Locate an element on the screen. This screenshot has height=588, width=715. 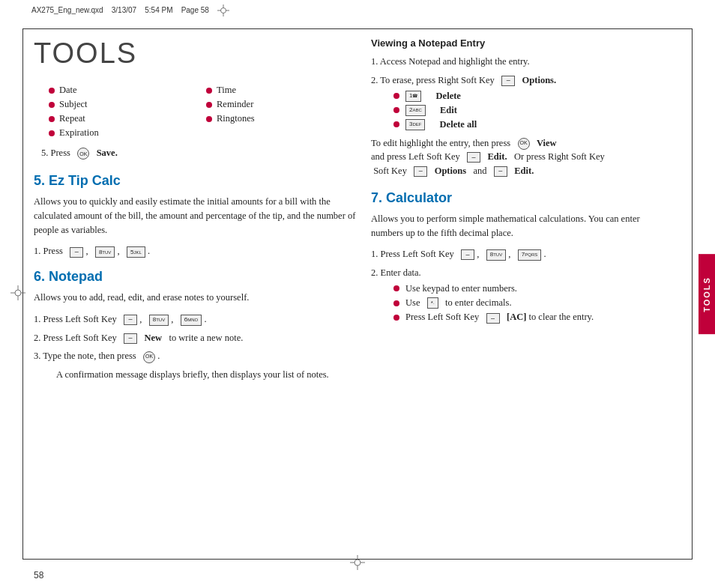
calc-step2: 2. Enter data. is located at coordinates (522, 273).